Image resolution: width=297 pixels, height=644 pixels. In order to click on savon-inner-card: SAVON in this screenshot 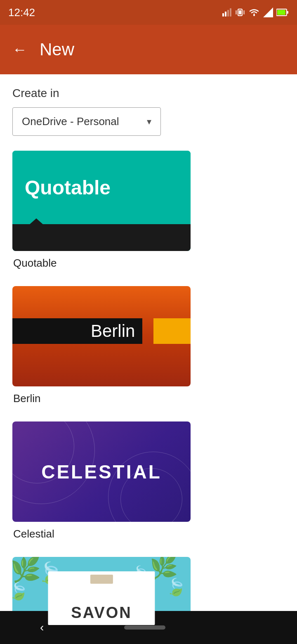, I will do `click(101, 598)`.